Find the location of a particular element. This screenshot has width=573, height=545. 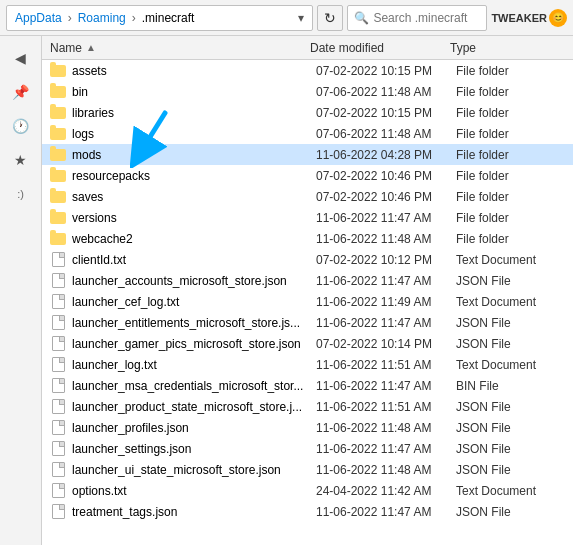

tweaker-label: TWEAKER is located at coordinates (519, 18).